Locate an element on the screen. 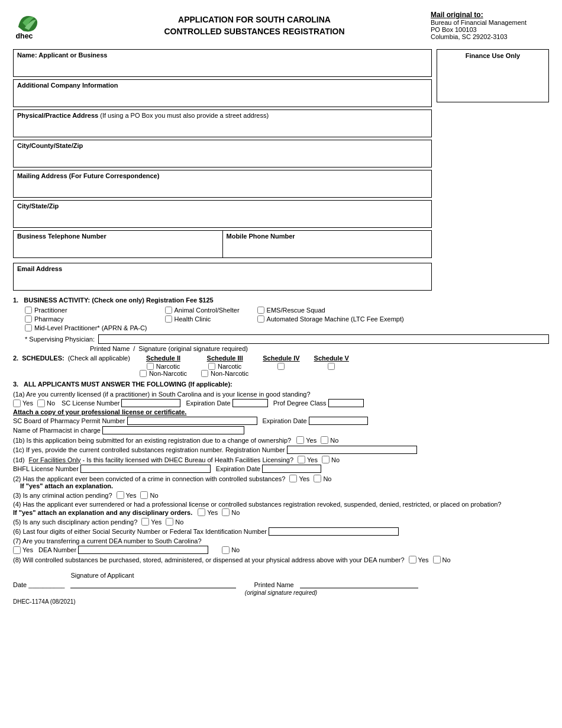 The width and height of the screenshot is (562, 728). q1d-block: (1d) For Facilities Only - Is this facil… is located at coordinates (281, 464).